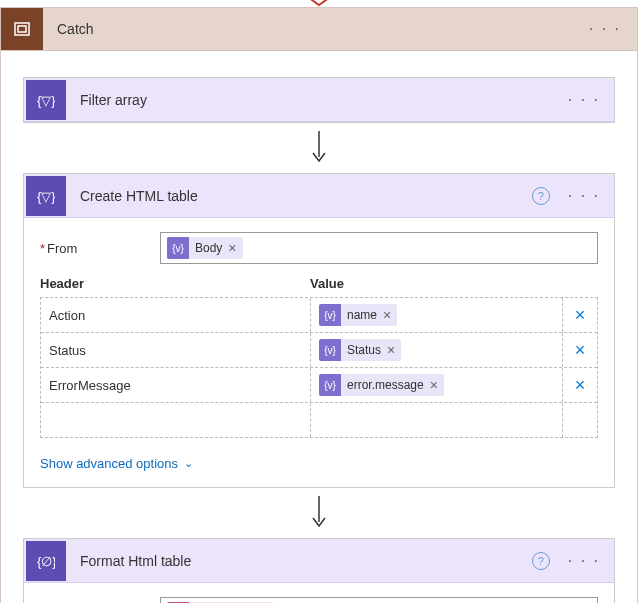  What do you see at coordinates (22, 29) in the screenshot?
I see `scope-icon` at bounding box center [22, 29].